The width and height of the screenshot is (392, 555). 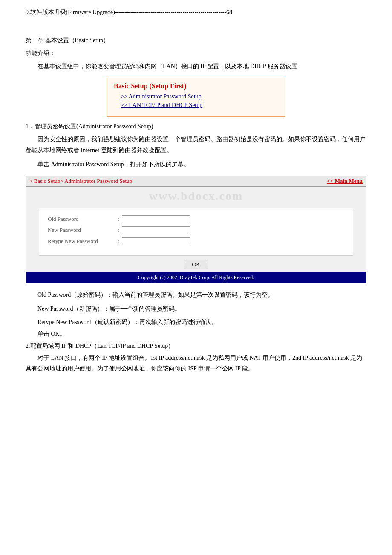 What do you see at coordinates (196, 241) in the screenshot?
I see `retype-password-row: Retype New Password :` at bounding box center [196, 241].